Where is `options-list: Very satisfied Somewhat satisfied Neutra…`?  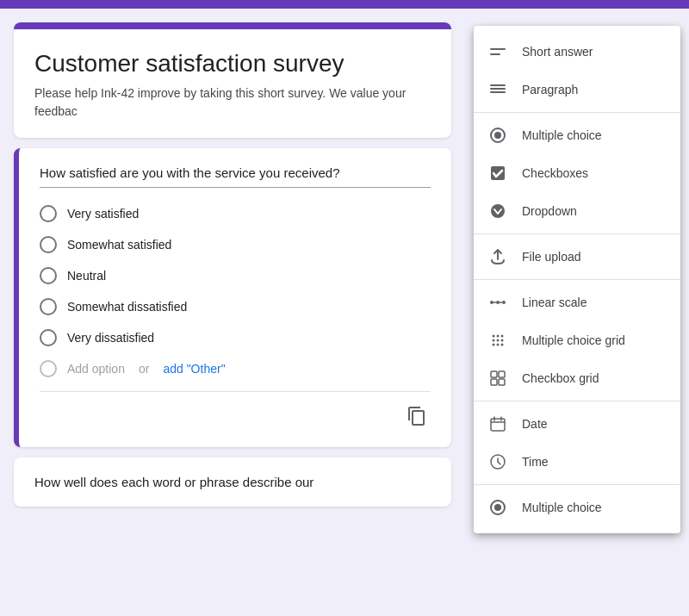 options-list: Very satisfied Somewhat satisfied Neutra… is located at coordinates (235, 276).